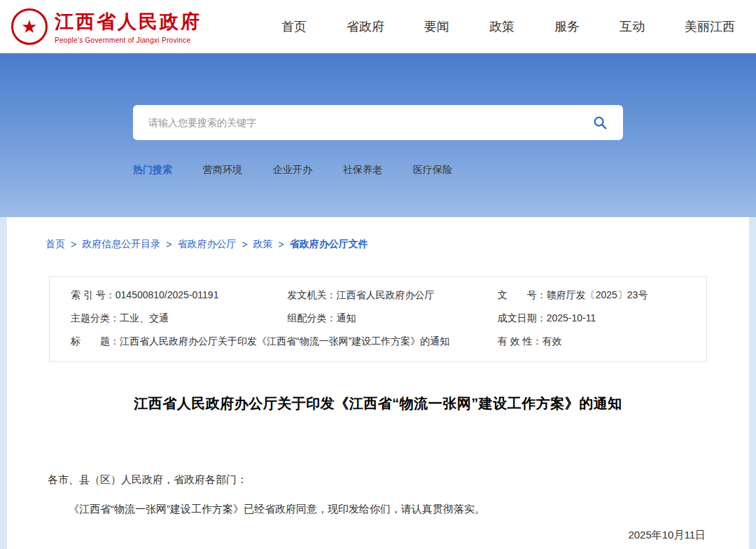 The height and width of the screenshot is (549, 756). Describe the element at coordinates (378, 27) in the screenshot. I see `site-header: ★ 江西省人民政府 People's Government of Jiangxi…` at that location.